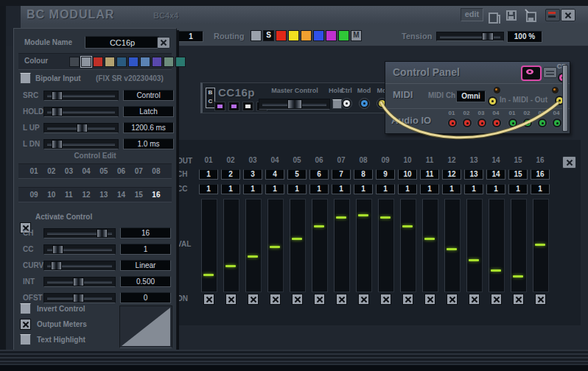  Describe the element at coordinates (139, 196) in the screenshot. I see `control-select-15: 15` at that location.